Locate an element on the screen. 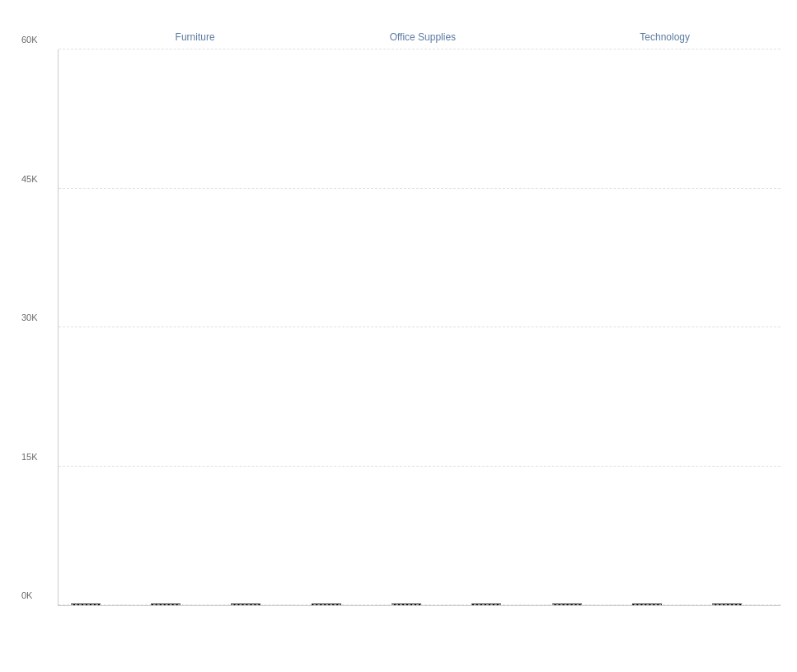 Image resolution: width=797 pixels, height=672 pixels. category-label-technology: Technology is located at coordinates (664, 37).